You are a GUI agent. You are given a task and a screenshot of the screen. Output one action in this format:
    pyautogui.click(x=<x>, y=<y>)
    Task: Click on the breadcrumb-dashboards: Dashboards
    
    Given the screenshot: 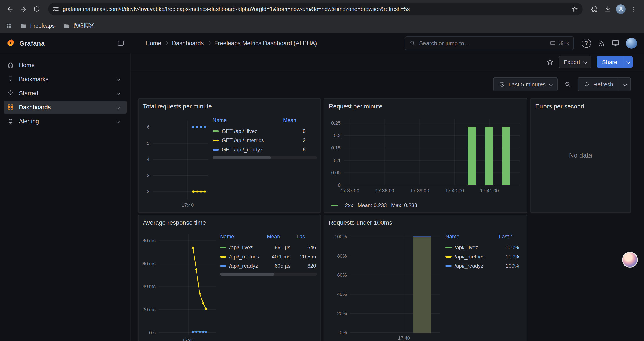 What is the action you would take?
    pyautogui.click(x=188, y=43)
    